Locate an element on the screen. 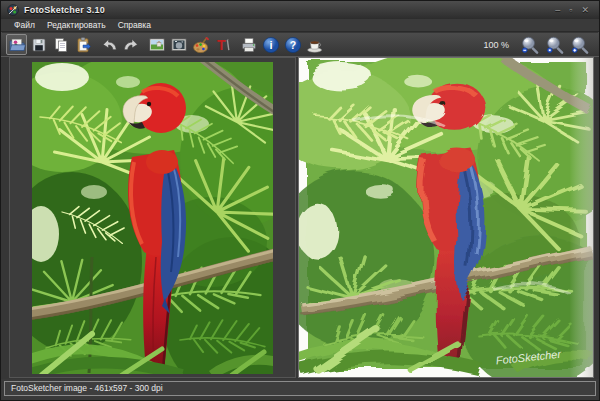  coffee-cup-icon is located at coordinates (315, 45).